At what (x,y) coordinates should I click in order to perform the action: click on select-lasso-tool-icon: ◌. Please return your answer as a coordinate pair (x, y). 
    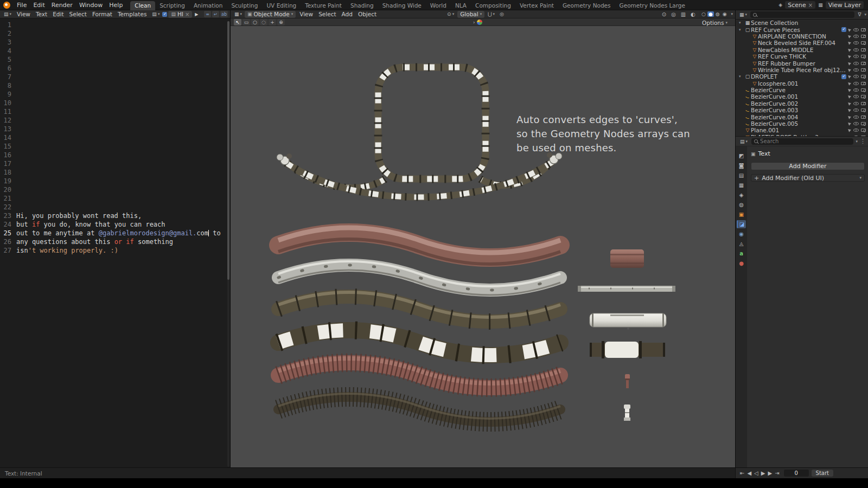
    Looking at the image, I should click on (264, 22).